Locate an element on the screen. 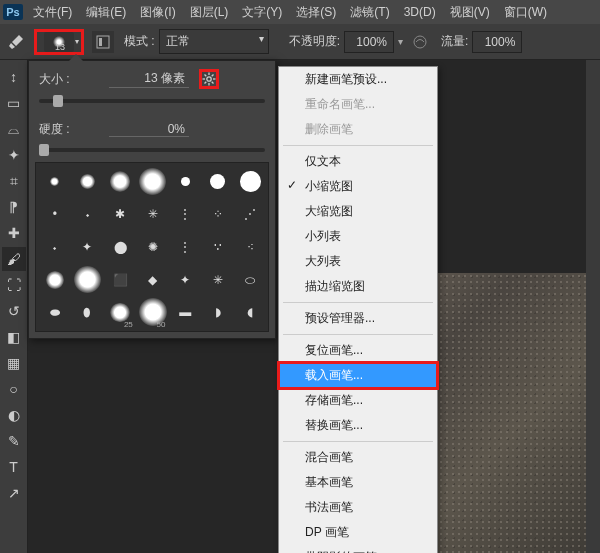 This screenshot has height=553, width=600. menu-select: 选择(S) is located at coordinates (316, 12).